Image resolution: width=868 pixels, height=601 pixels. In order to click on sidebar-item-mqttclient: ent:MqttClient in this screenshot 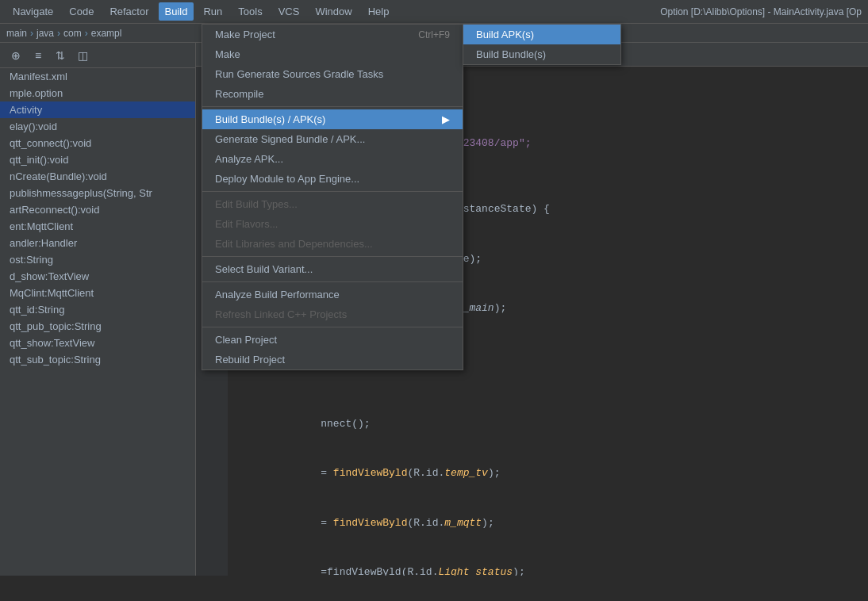, I will do `click(98, 227)`.